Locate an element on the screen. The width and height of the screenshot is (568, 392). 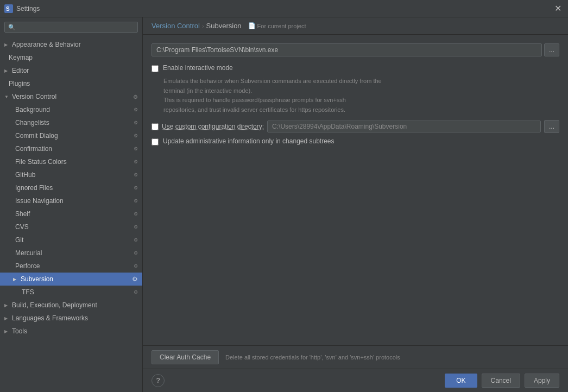
sidebar-item-build: ▶ Build, Execution, Deployment is located at coordinates (71, 305).